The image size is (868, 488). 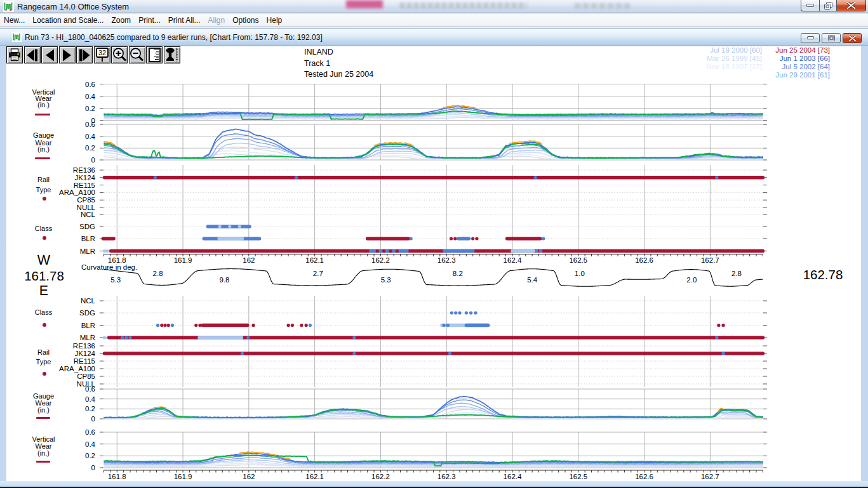 I want to click on x-tick-label: 162.6, so click(x=644, y=477).